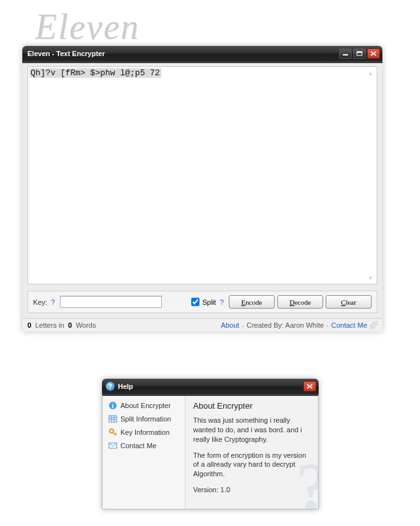 The height and width of the screenshot is (526, 420). Describe the element at coordinates (86, 325) in the screenshot. I see `words-label: Words` at that location.